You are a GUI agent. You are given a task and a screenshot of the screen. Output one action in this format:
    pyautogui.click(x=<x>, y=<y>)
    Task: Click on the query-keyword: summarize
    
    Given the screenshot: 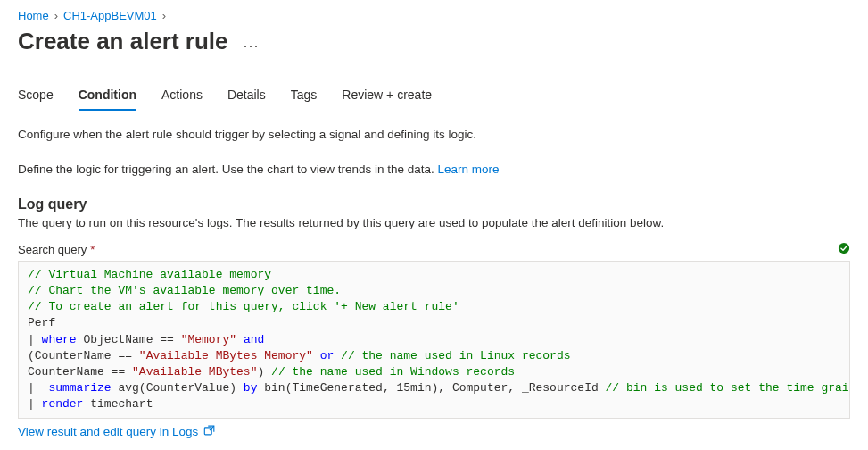 What is the action you would take?
    pyautogui.click(x=79, y=388)
    